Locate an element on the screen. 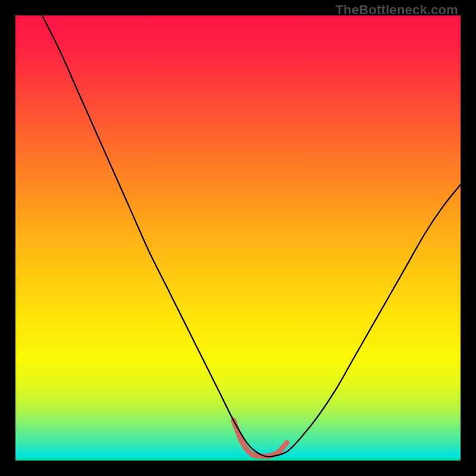  watermark-text: TheBottleneck.com is located at coordinates (397, 10).